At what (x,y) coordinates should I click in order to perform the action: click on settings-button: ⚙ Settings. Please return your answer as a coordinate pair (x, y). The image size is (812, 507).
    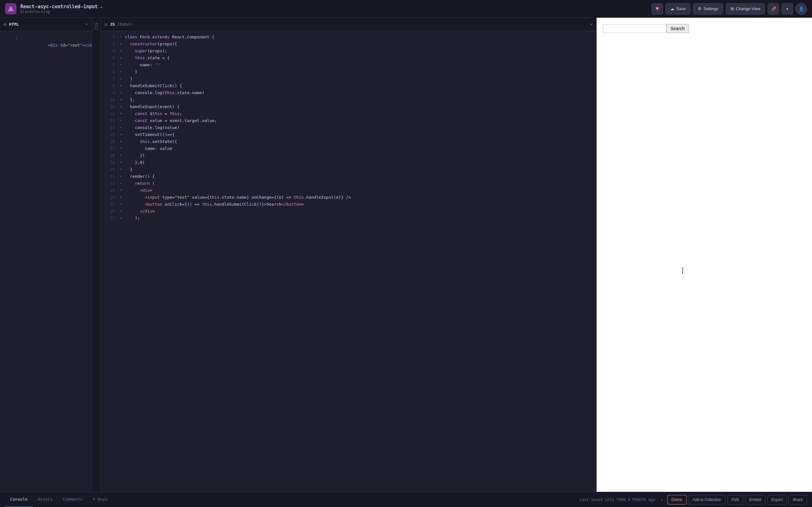
    Looking at the image, I should click on (708, 9).